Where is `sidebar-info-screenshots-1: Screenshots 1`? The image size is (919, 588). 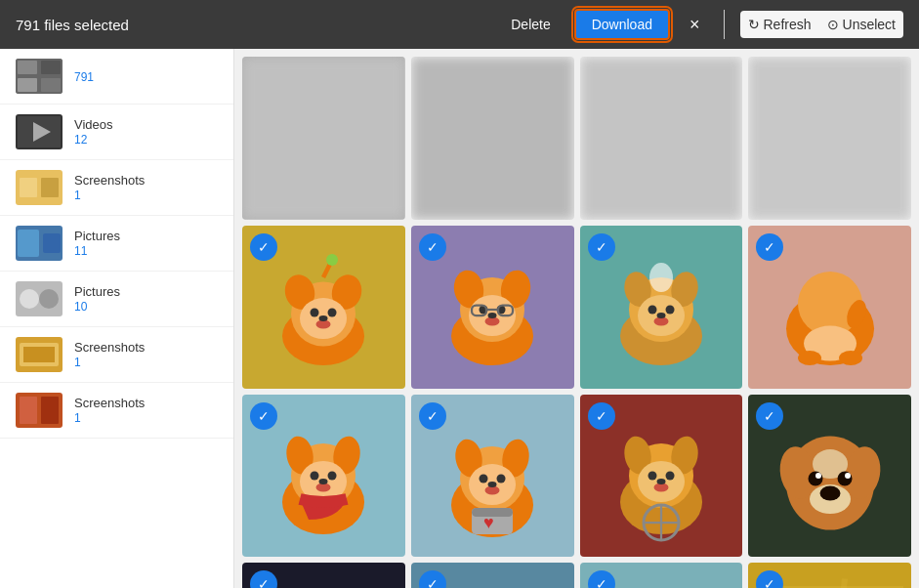
sidebar-info-screenshots-1: Screenshots 1 is located at coordinates (109, 188).